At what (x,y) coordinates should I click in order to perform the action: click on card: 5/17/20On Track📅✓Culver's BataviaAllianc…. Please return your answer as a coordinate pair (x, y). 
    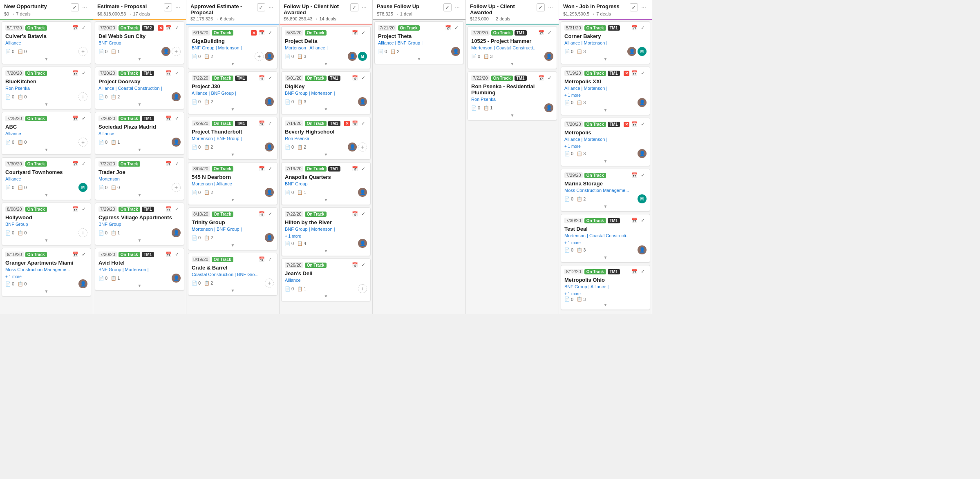
    Looking at the image, I should click on (47, 42).